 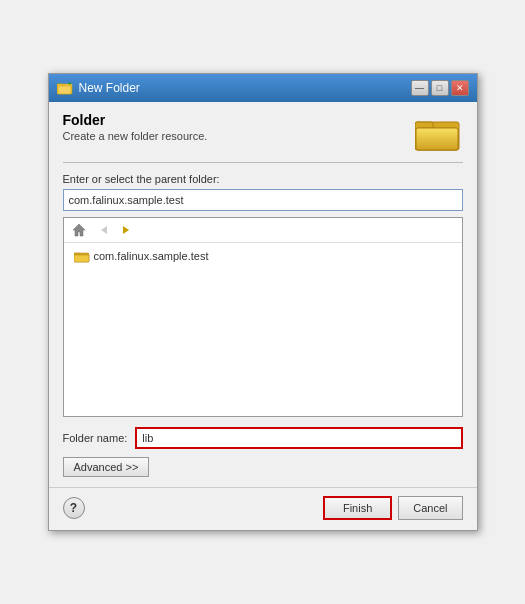 What do you see at coordinates (74, 508) in the screenshot?
I see `help-button: ?` at bounding box center [74, 508].